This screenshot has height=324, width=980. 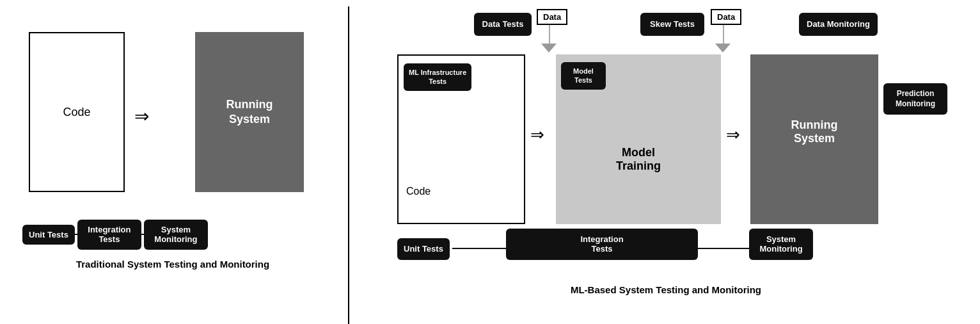 I want to click on model-training-label: ModelTraining, so click(x=638, y=159).